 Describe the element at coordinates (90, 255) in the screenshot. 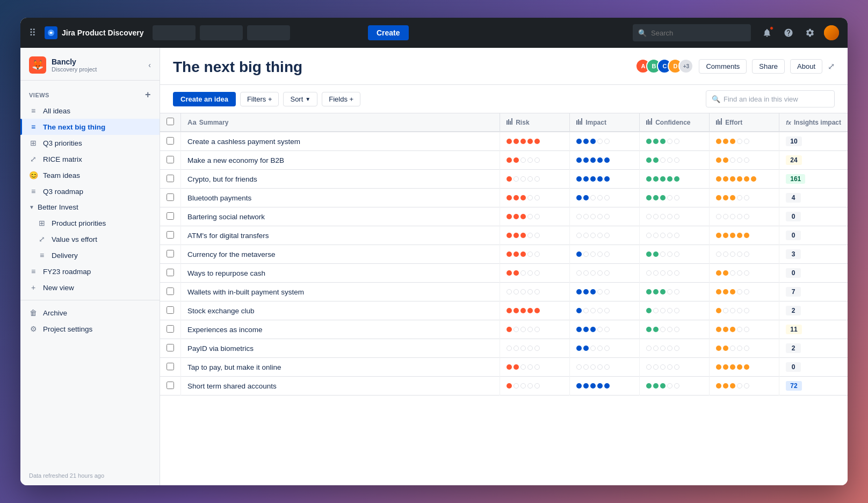

I see `sidebar-item-delivery: ≡ Delivery` at that location.